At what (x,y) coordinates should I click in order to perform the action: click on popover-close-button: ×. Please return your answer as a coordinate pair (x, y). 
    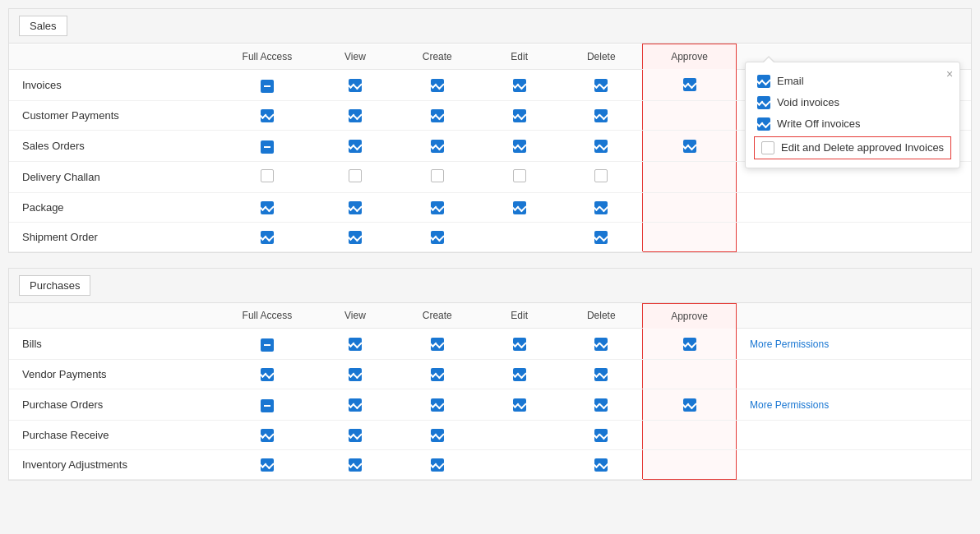
    Looking at the image, I should click on (950, 74).